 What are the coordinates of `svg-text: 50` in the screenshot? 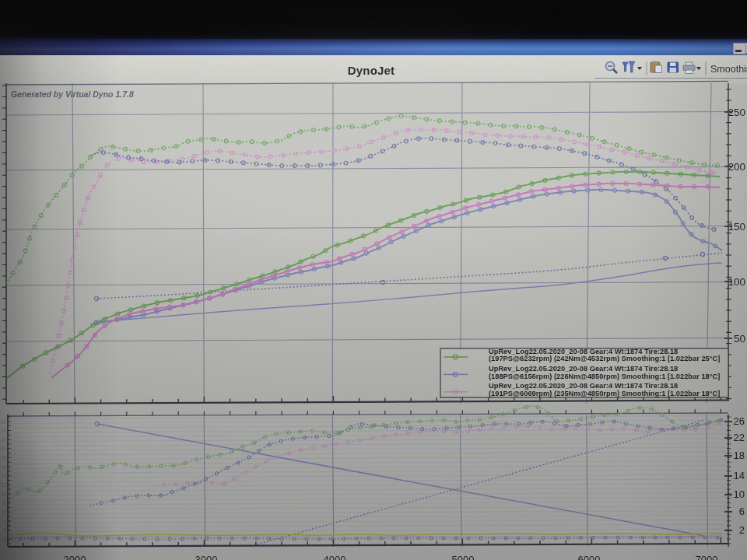 It's located at (739, 339).